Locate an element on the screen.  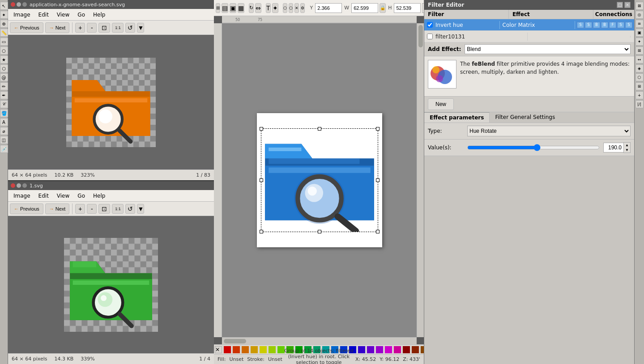
dropdown-1: ▼ is located at coordinates (141, 28).